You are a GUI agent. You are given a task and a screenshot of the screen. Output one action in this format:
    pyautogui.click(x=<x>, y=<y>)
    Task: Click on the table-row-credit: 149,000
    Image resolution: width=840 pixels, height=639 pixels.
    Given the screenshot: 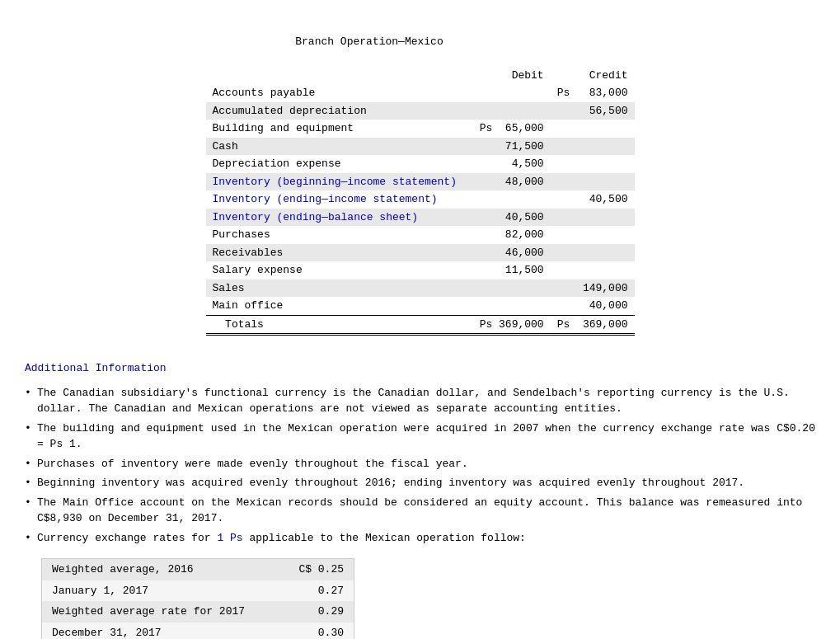 What is the action you would take?
    pyautogui.click(x=593, y=289)
    